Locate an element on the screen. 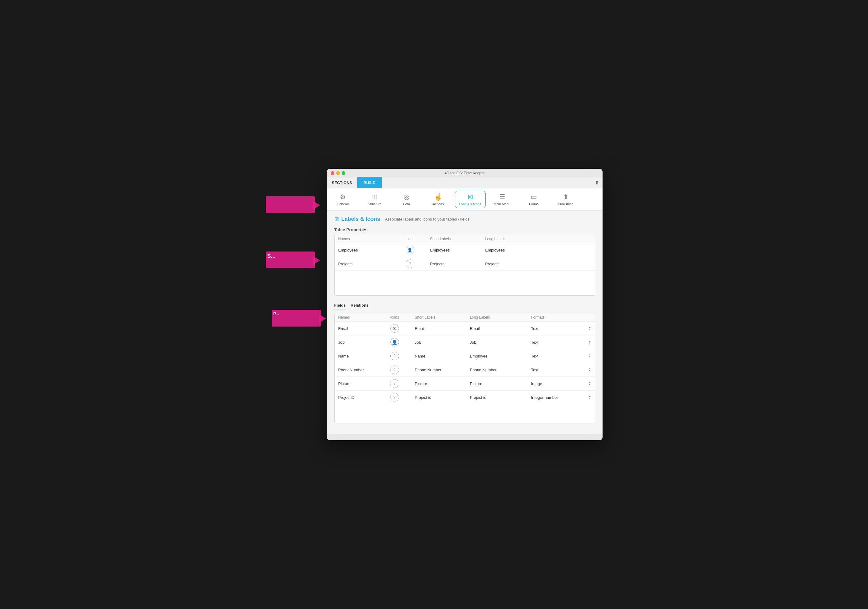  traffic-lights is located at coordinates (338, 173).